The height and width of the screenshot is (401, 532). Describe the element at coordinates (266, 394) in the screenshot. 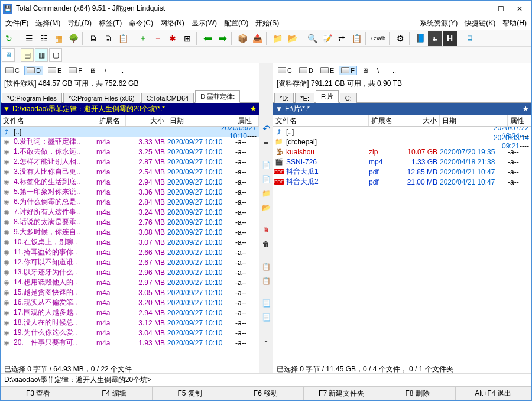

I see `f6-button: F6 移动` at that location.